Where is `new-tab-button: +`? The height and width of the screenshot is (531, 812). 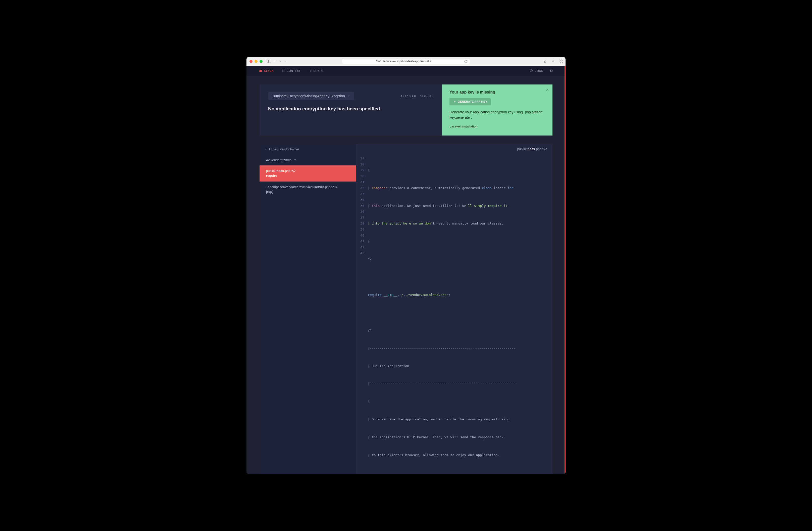 new-tab-button: + is located at coordinates (553, 61).